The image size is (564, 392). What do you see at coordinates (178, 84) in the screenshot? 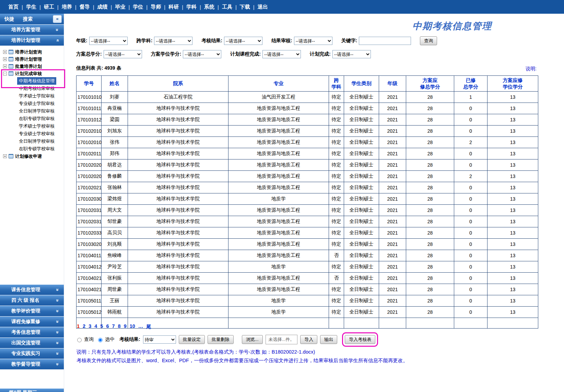
I see `column-header-3: 院系` at bounding box center [178, 84].